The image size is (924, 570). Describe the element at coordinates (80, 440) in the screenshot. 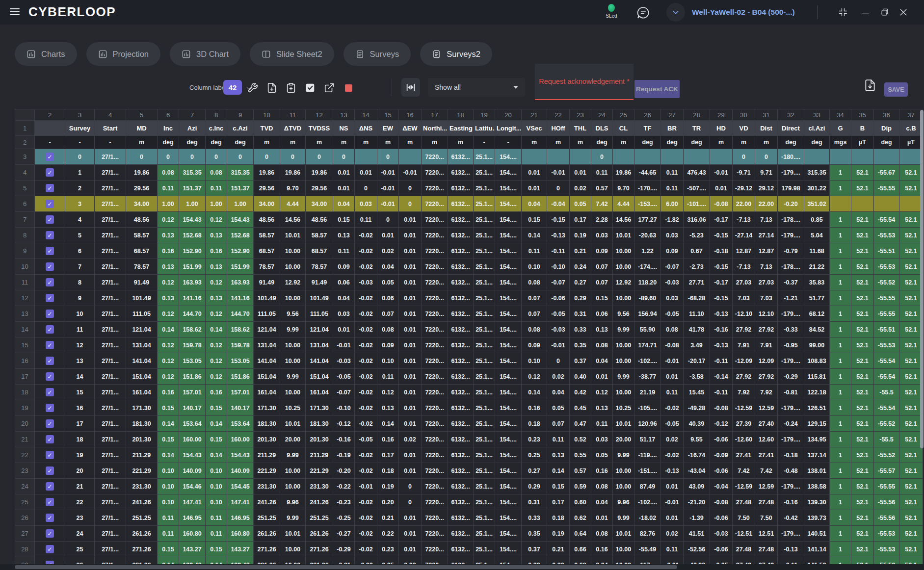

I see `cell: 18` at that location.